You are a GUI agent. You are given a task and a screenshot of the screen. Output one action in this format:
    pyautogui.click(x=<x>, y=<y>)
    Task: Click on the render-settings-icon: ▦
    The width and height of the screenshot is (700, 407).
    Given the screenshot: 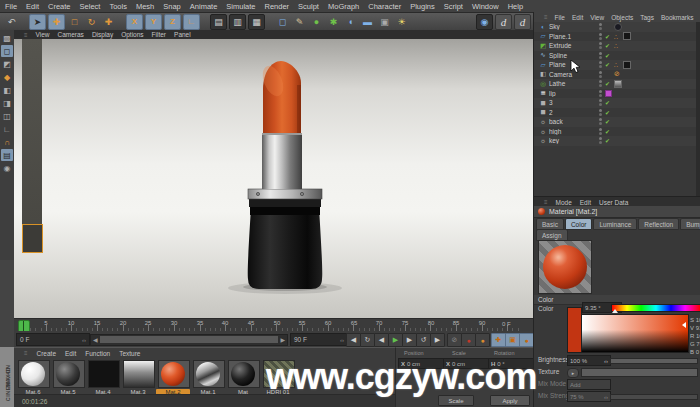 What is the action you would take?
    pyautogui.click(x=256, y=22)
    